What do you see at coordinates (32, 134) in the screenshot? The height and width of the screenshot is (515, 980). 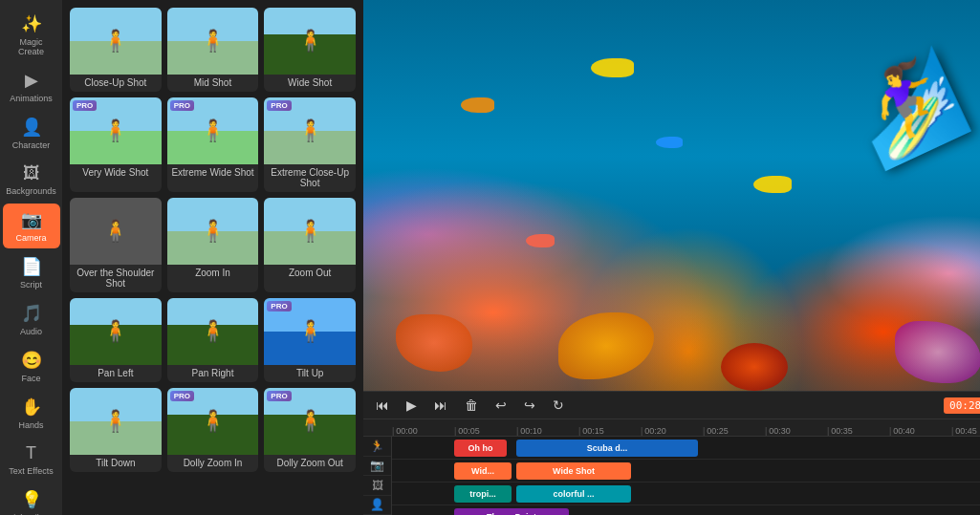 I see `sidebar-item-character: 👤Character` at bounding box center [32, 134].